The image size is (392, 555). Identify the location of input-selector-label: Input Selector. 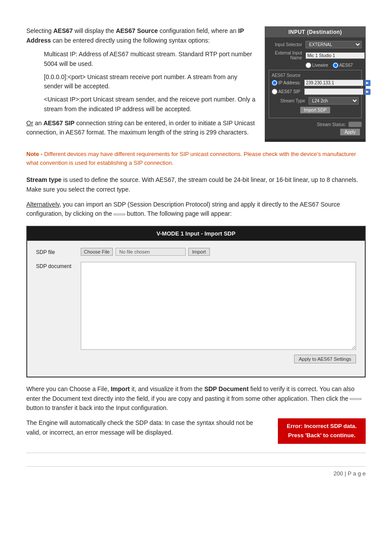
(286, 45).